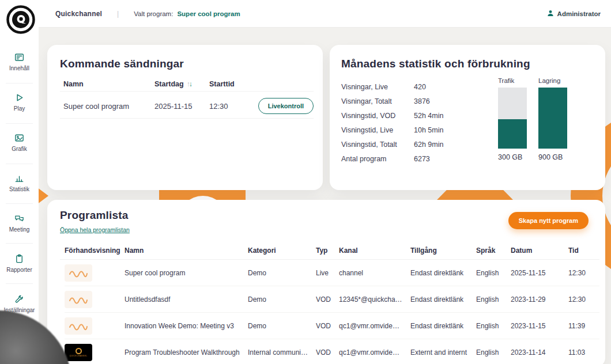 This screenshot has width=611, height=364. Describe the element at coordinates (20, 299) in the screenshot. I see `settings-icon` at that location.